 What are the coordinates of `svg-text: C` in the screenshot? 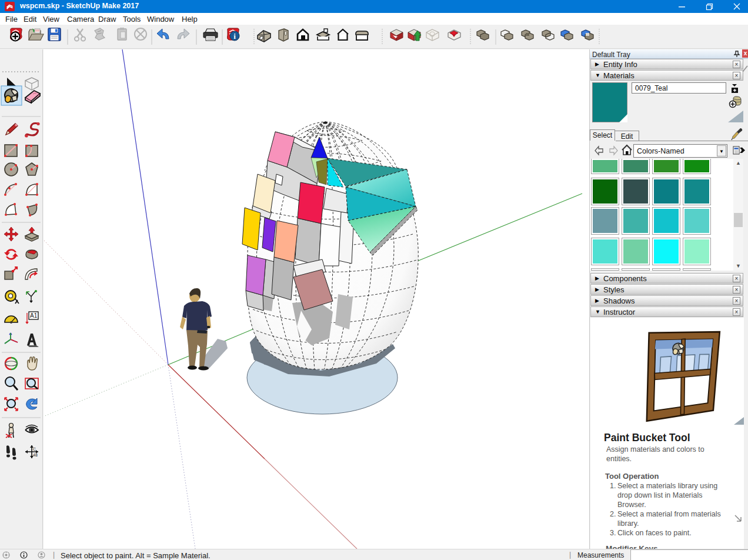 It's located at (34, 449).